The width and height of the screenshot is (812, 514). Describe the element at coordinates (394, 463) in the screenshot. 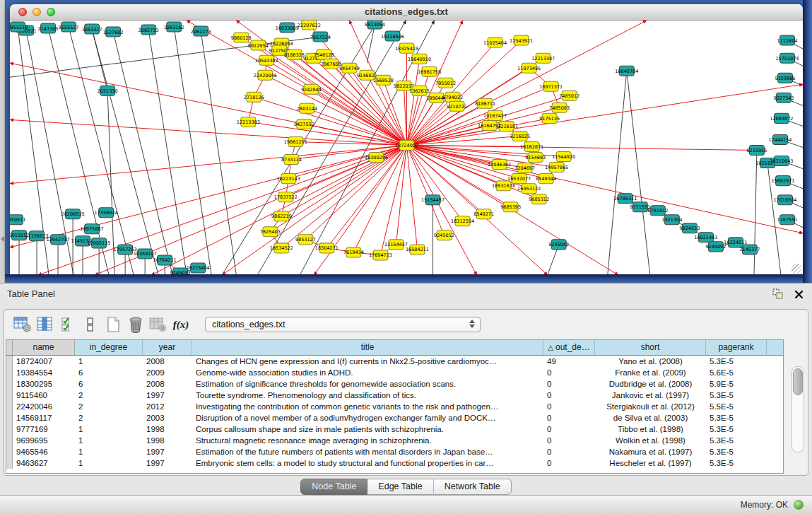

I see `table-row: 946362711997Embryonic stem cells: a mode…` at that location.